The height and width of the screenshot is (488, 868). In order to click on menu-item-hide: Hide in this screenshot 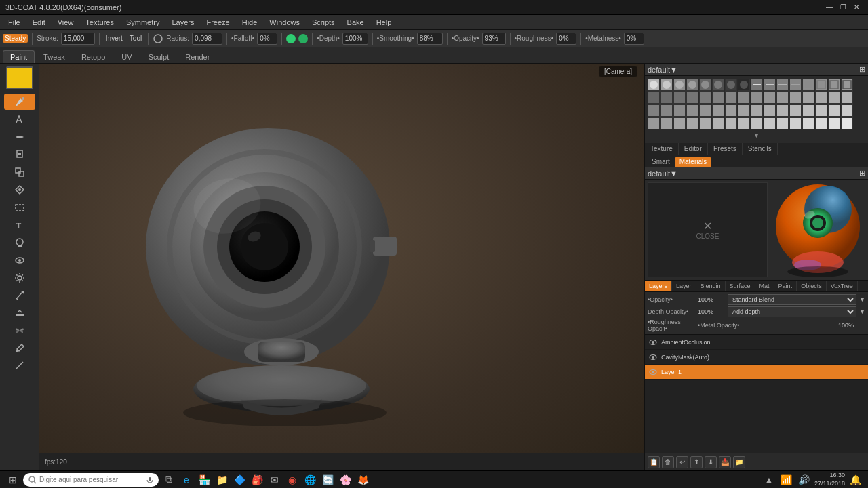, I will do `click(250, 22)`.